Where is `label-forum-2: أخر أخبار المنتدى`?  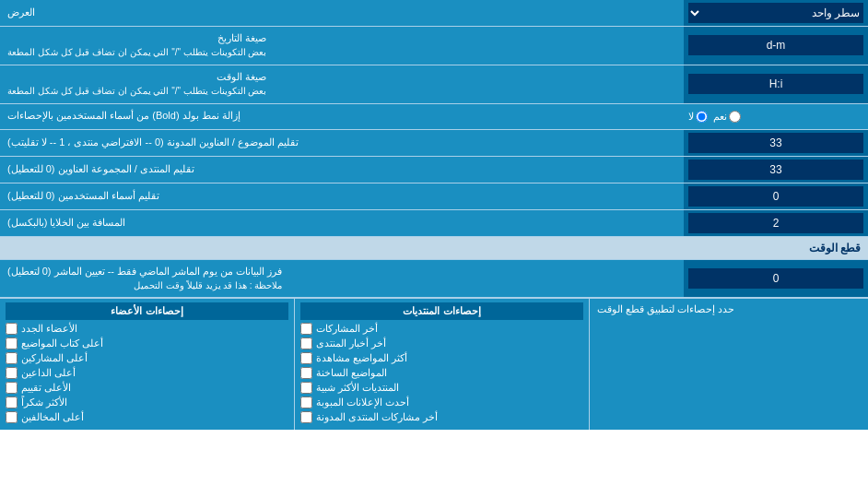
label-forum-2: أخر أخبار المنتدى is located at coordinates (351, 343).